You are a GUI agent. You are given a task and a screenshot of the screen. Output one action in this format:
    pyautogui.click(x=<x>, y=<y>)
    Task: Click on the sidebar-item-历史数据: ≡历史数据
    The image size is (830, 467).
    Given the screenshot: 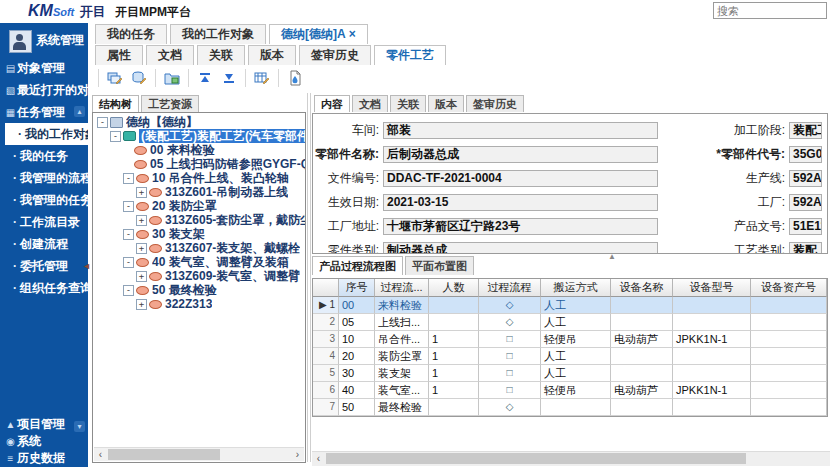 What is the action you would take?
    pyautogui.click(x=44, y=458)
    